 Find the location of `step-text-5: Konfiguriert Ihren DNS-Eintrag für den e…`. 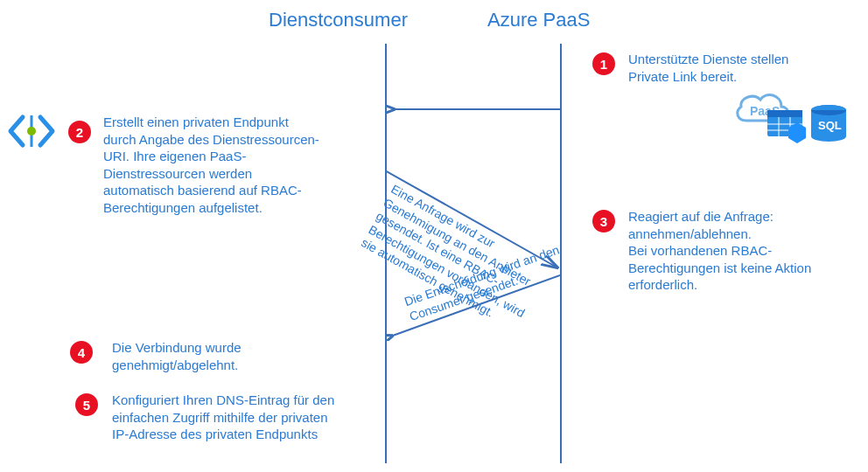

step-text-5: Konfiguriert Ihren DNS-Eintrag für den e… is located at coordinates (226, 418).